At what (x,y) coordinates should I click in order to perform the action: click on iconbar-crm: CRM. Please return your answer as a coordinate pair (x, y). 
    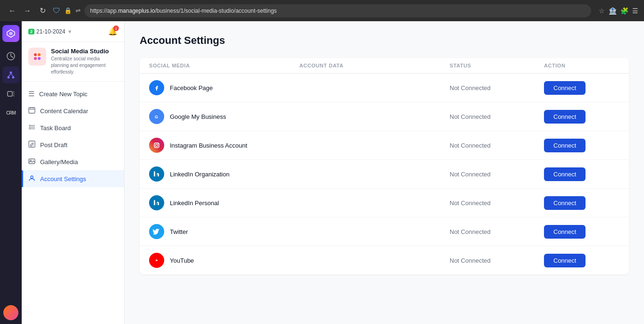
    Looking at the image, I should click on (11, 113).